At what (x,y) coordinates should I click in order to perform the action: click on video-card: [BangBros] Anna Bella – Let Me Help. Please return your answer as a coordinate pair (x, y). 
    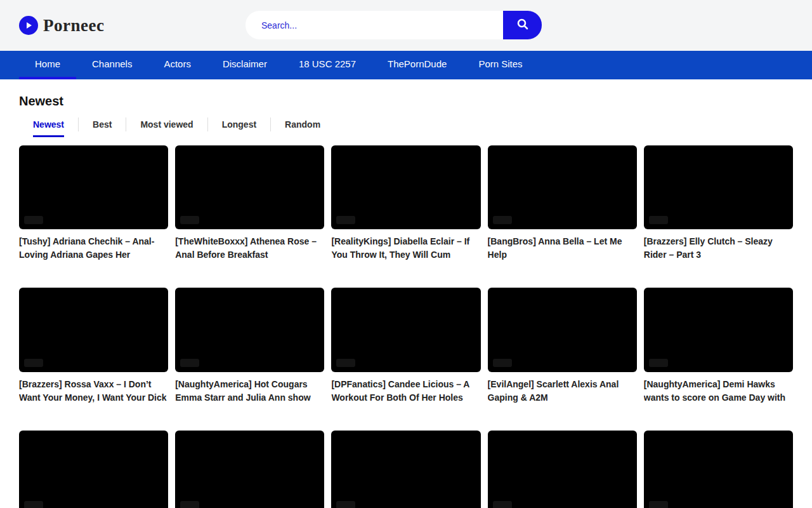
    Looking at the image, I should click on (562, 203).